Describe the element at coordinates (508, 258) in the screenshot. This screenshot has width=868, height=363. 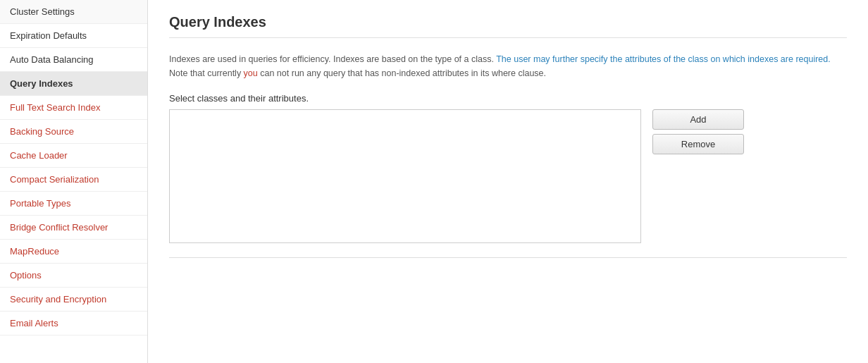
I see `divider` at that location.